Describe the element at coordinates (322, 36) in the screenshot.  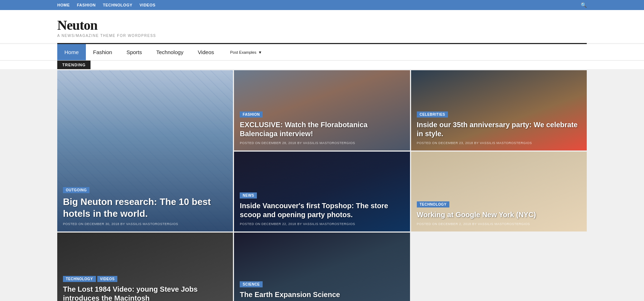
I see `site-subtitle: A NEWS/MAGAZINE THEME FOR WORDPRESS` at that location.